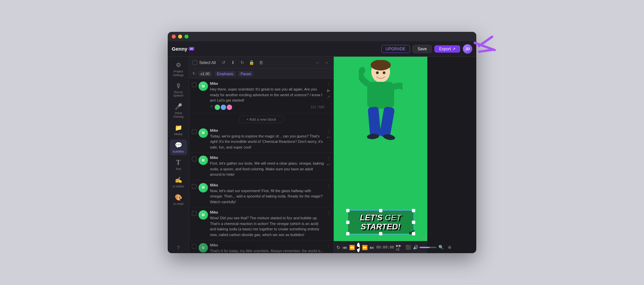 The image size is (644, 285). Describe the element at coordinates (195, 63) in the screenshot. I see `select-all-checkbox` at that location.